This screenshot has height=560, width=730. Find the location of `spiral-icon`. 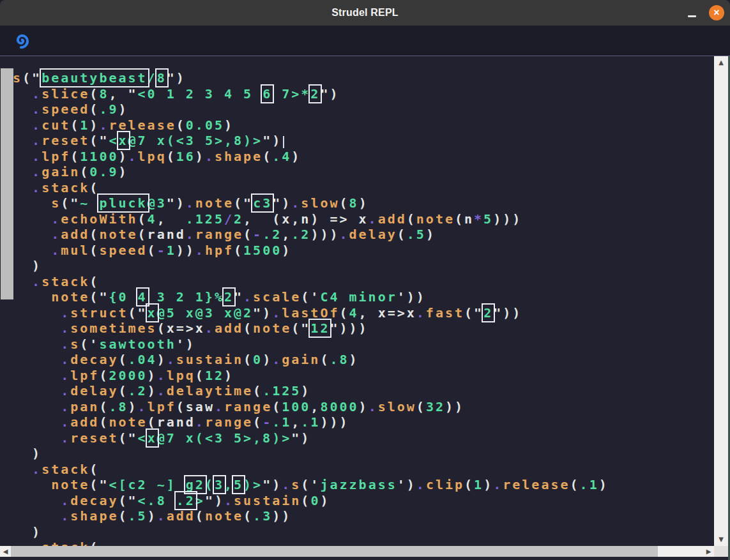

spiral-icon is located at coordinates (22, 41).